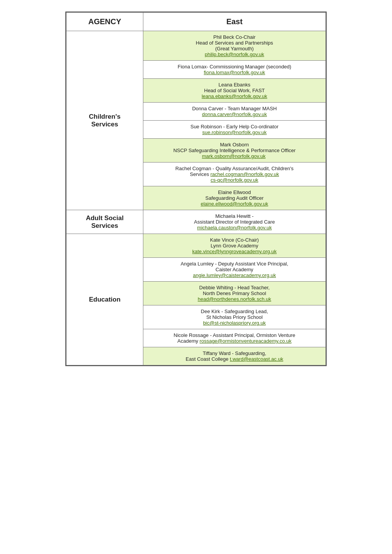  I want to click on content-cell: Elaine EllwoodSafeguarding Audit Officer…, so click(234, 198).